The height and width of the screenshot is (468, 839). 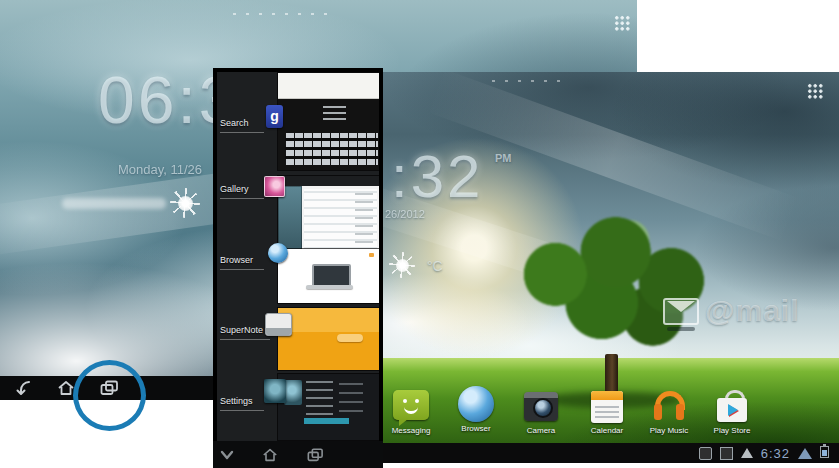 I want to click on recent-item-label: Settings, so click(x=236, y=401).